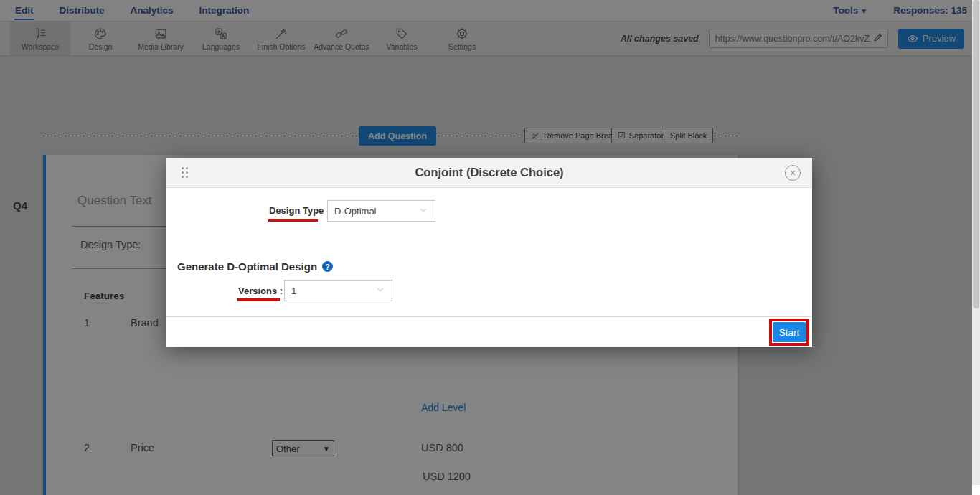 The image size is (980, 495). Describe the element at coordinates (293, 220) in the screenshot. I see `design-type-red-underline` at that location.